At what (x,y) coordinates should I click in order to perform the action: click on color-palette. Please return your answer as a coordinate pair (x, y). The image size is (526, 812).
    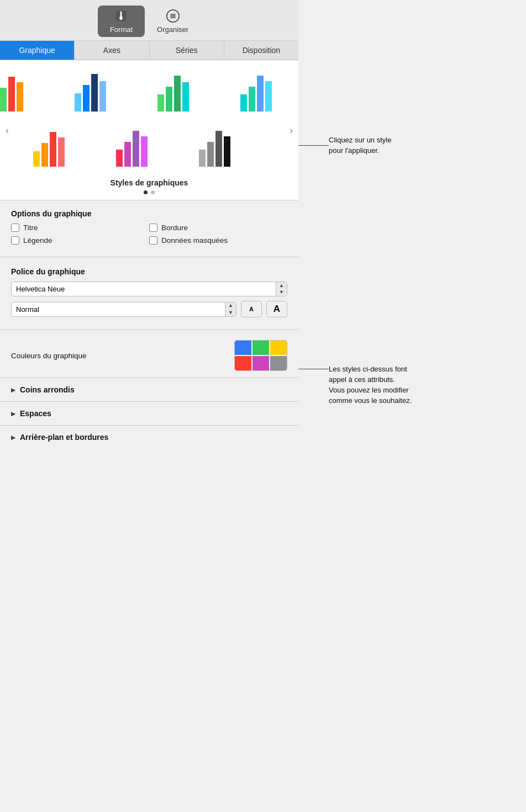
    Looking at the image, I should click on (261, 355).